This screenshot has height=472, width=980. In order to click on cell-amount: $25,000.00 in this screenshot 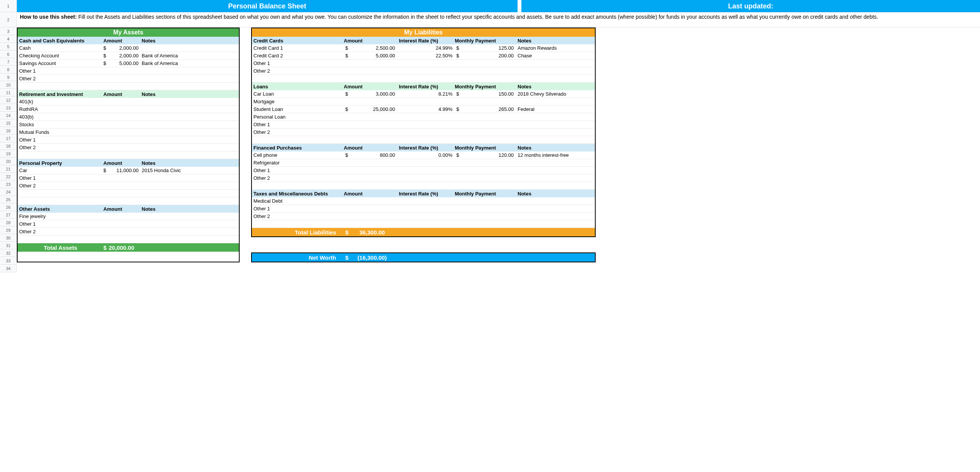, I will do `click(371, 109)`.